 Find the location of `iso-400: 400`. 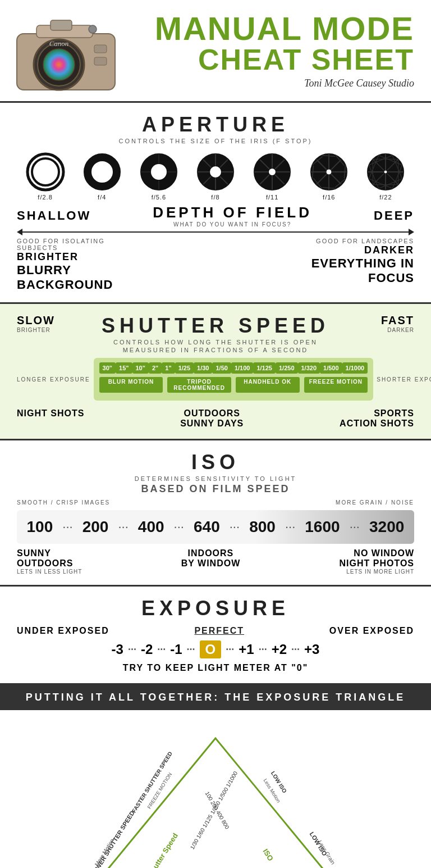

iso-400: 400 is located at coordinates (152, 527).